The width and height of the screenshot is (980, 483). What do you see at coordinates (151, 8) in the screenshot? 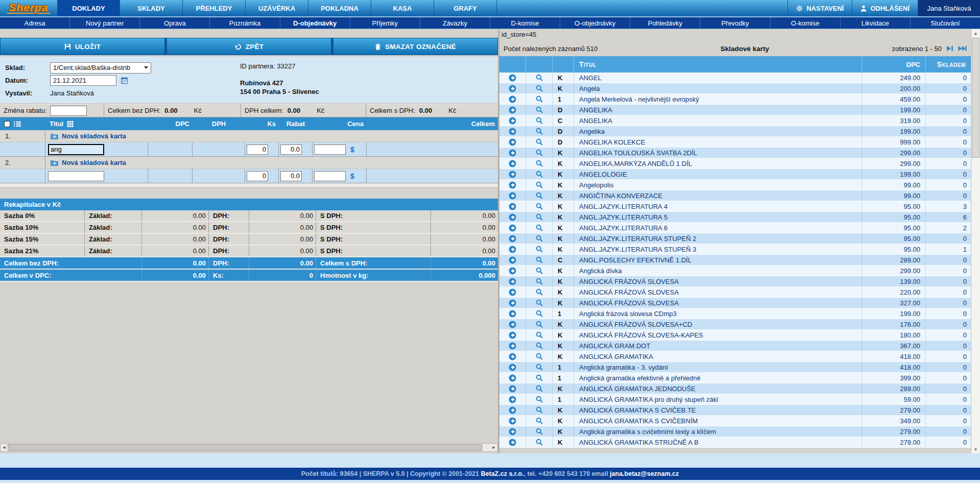
I see `tab-sklady: SKLADY` at bounding box center [151, 8].